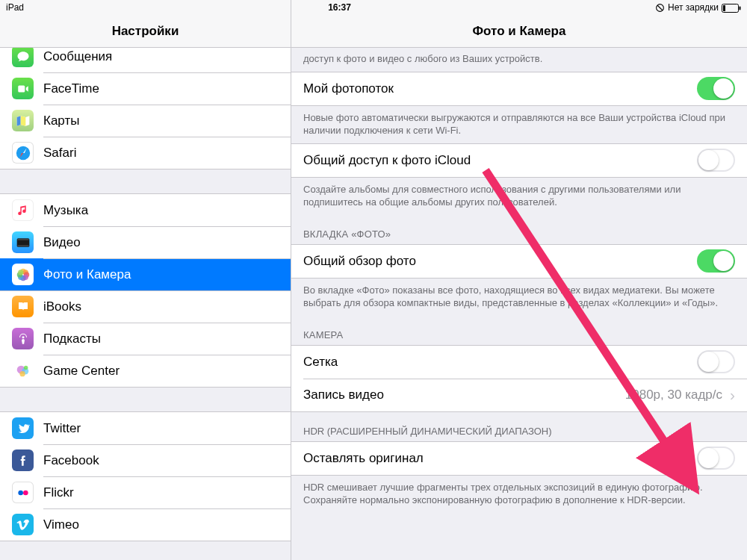 This screenshot has width=747, height=560. Describe the element at coordinates (22, 339) in the screenshot. I see `podcasts-icon` at that location.